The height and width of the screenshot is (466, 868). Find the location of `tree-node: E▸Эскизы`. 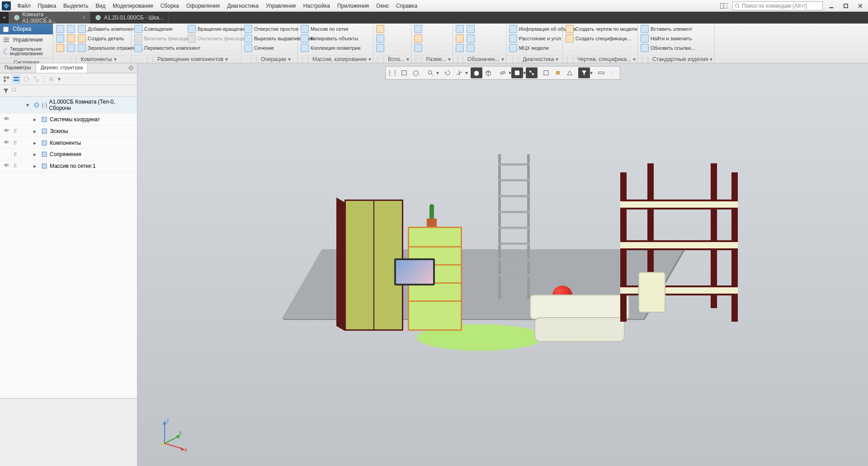

tree-node: E▸Эскизы is located at coordinates (69, 131).